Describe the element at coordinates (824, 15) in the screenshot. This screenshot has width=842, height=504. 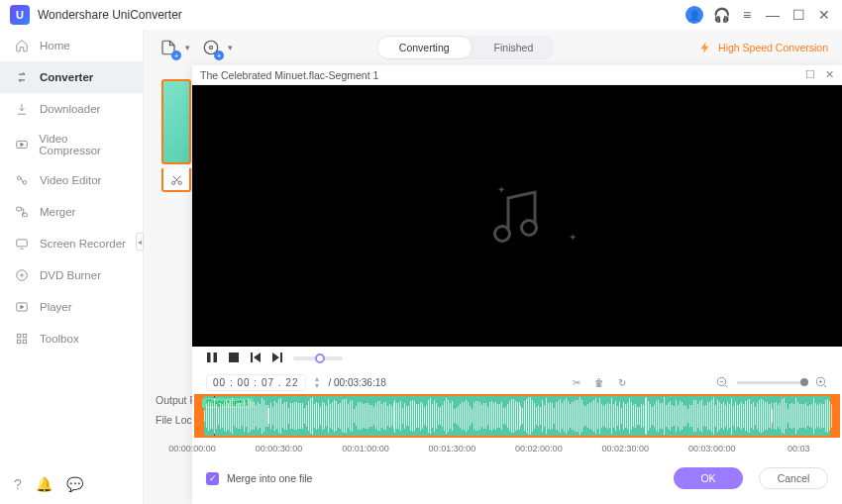
I see `close-button: ✕` at that location.